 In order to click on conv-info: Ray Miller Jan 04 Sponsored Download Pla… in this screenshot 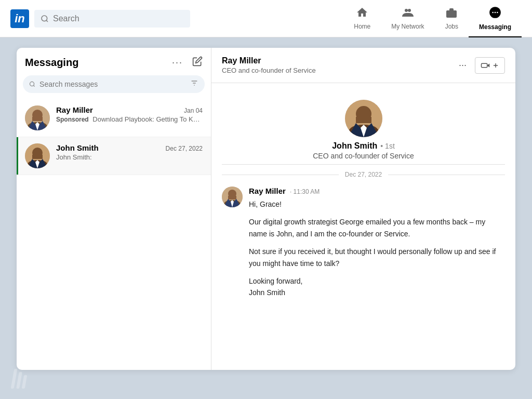, I will do `click(129, 114)`.